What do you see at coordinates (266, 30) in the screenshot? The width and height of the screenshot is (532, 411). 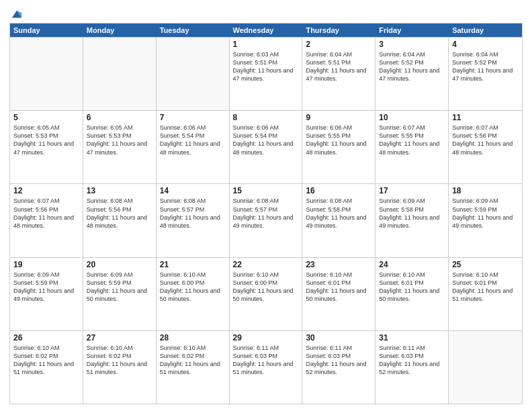 I see `calendar-header: SundayMondayTuesdayWednesdayThursdayFrid…` at bounding box center [266, 30].